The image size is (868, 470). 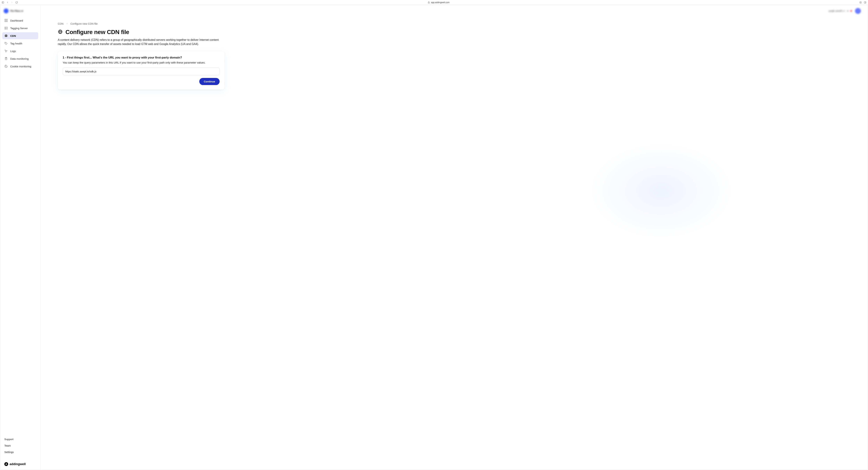 What do you see at coordinates (6, 464) in the screenshot?
I see `brand-mark-icon: A` at bounding box center [6, 464].